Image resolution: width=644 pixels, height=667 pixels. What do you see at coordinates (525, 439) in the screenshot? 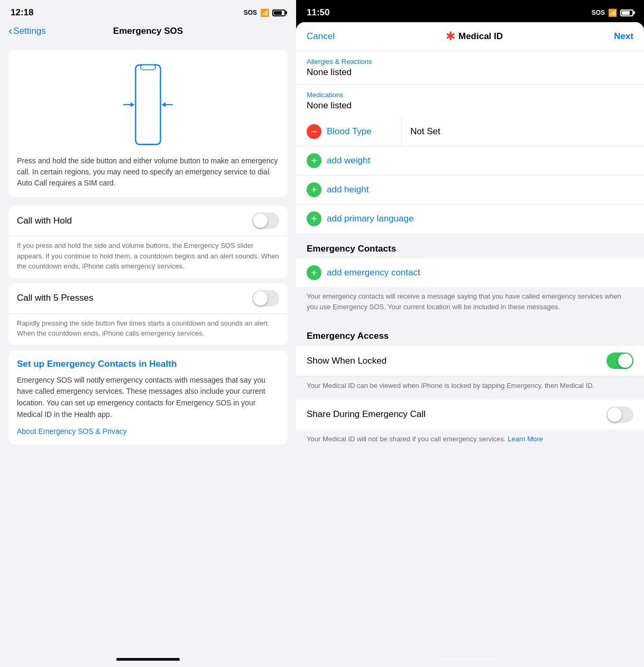
I see `learn-more-link: Learn More` at bounding box center [525, 439].